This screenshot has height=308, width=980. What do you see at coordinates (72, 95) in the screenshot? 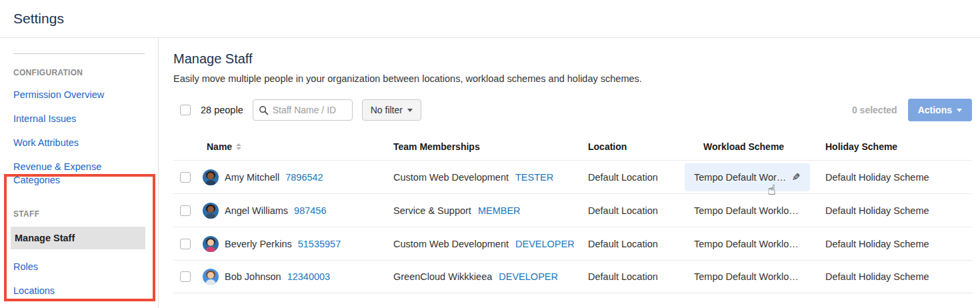
I see `sidebar-item: Permission Overview` at bounding box center [72, 95].